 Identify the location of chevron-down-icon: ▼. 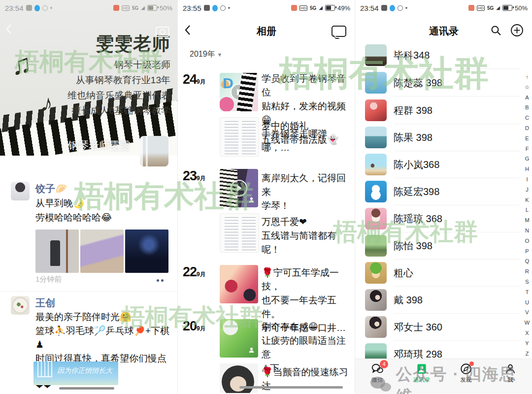
(220, 55).